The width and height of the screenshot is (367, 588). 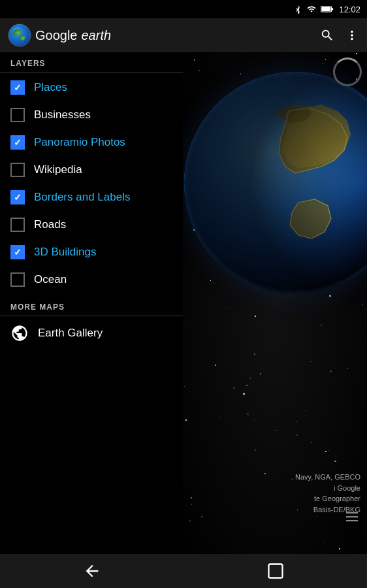 I want to click on menu-icon, so click(x=352, y=517).